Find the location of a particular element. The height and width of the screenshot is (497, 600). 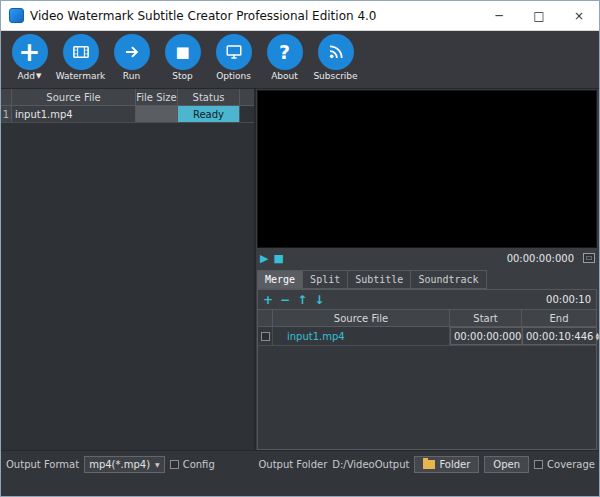

add-button: + Add▼ is located at coordinates (30, 58).